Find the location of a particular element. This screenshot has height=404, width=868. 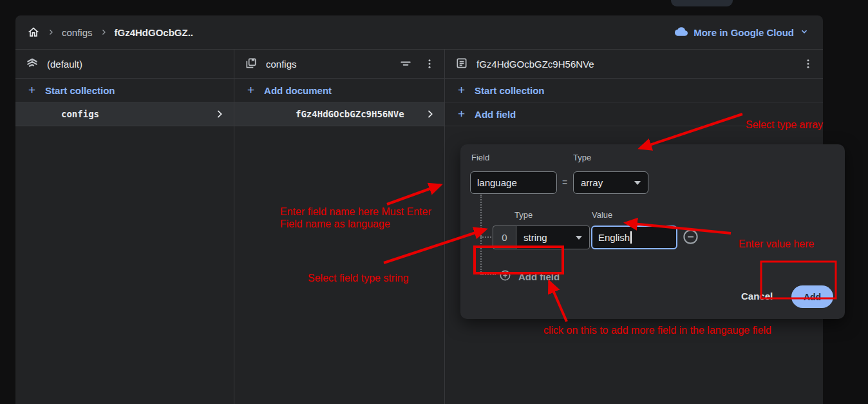

add-button-label: Add is located at coordinates (813, 297).